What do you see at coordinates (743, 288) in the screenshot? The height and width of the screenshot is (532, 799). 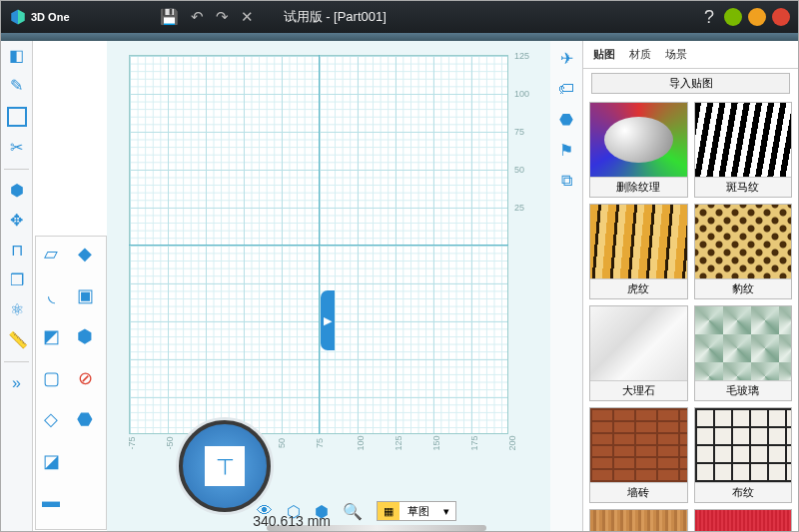 I see `texture-label: 豹纹` at bounding box center [743, 288].